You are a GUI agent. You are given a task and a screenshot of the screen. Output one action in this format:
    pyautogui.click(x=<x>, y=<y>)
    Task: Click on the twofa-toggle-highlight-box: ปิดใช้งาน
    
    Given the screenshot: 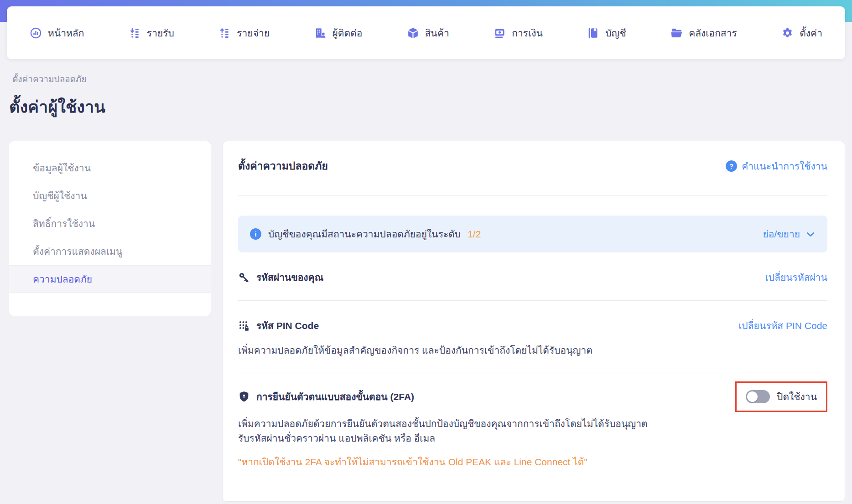 What is the action you would take?
    pyautogui.click(x=781, y=396)
    